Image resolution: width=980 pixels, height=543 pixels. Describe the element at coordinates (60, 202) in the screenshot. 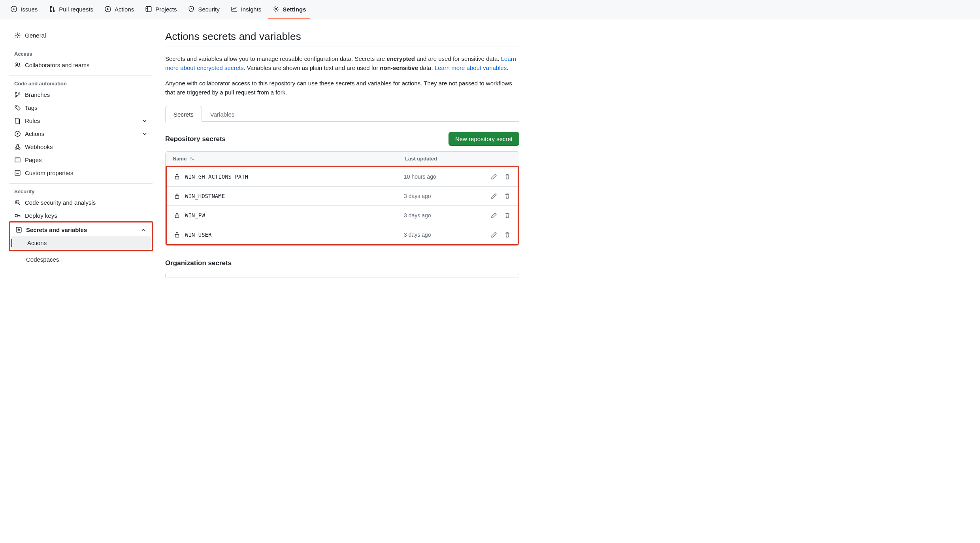

I see `sidebar-codesec-label: Code security and analysis` at that location.